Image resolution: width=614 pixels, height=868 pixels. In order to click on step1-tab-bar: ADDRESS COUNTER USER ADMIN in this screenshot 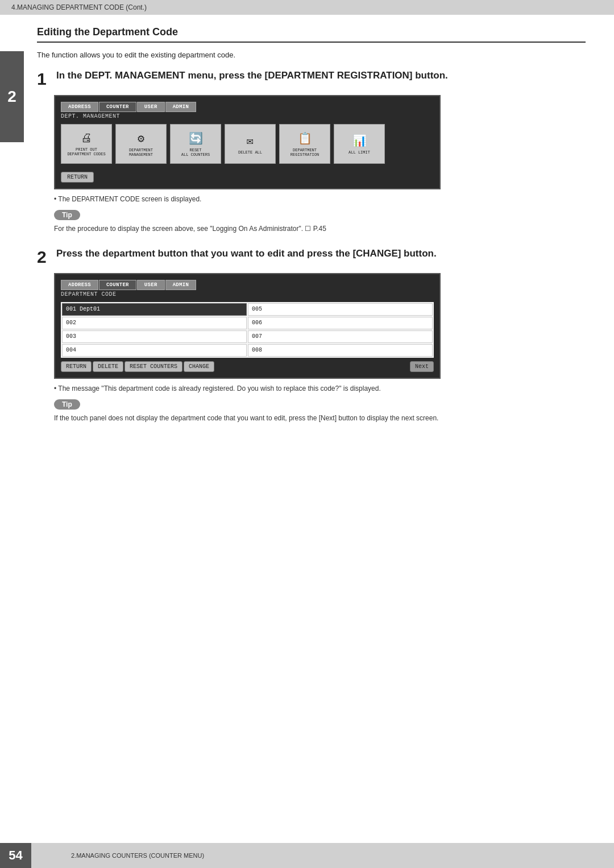, I will do `click(247, 107)`.